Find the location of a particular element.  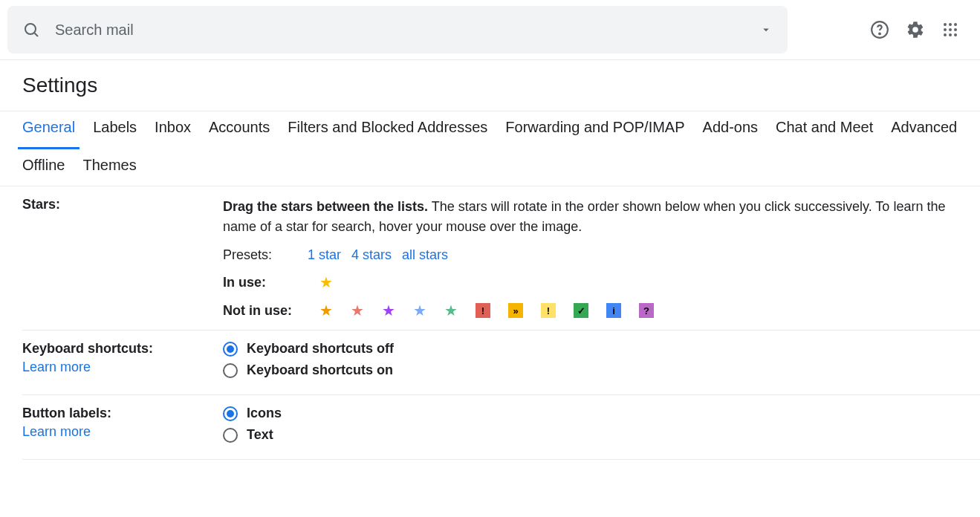

keyboard-option-1: Keyboard shortcuts on is located at coordinates (602, 370).